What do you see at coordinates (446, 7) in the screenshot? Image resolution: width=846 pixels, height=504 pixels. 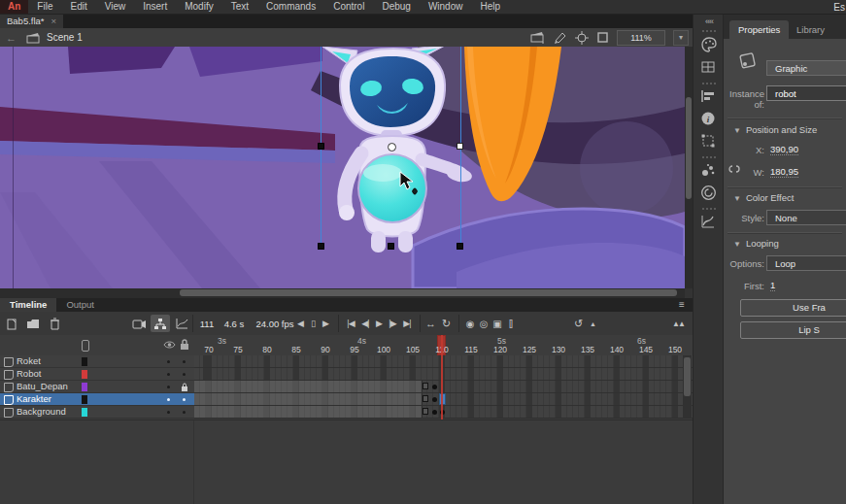 I see `menu-window: Window` at bounding box center [446, 7].